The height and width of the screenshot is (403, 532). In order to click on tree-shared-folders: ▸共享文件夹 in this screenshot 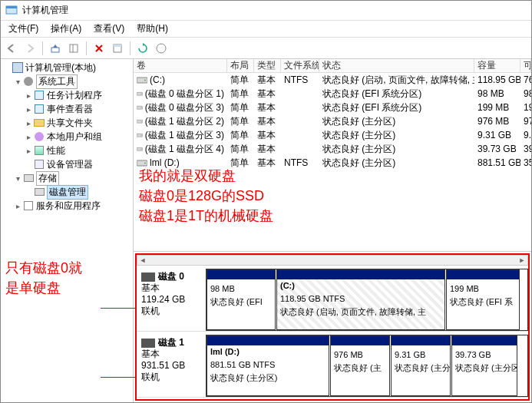, I will do `click(78, 123)`.